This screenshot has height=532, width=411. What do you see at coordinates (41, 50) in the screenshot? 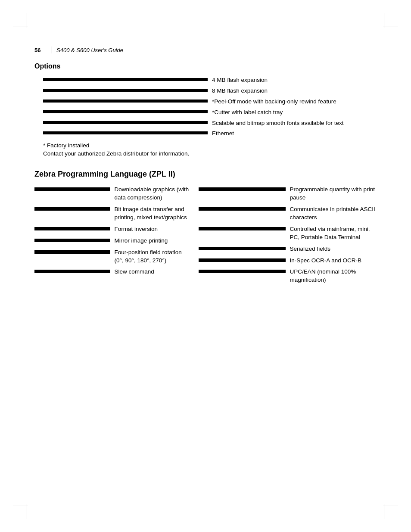
I see `page-number: 56` at bounding box center [41, 50].